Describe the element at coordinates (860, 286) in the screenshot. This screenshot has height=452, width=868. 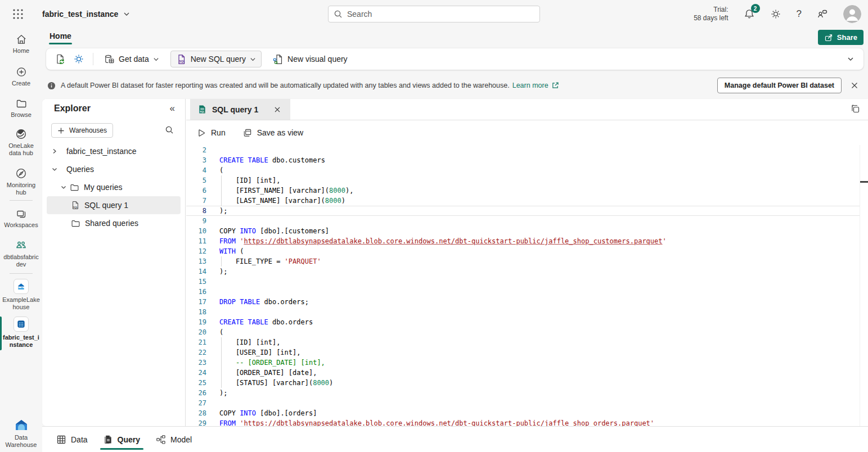
I see `scrollbar-track` at that location.